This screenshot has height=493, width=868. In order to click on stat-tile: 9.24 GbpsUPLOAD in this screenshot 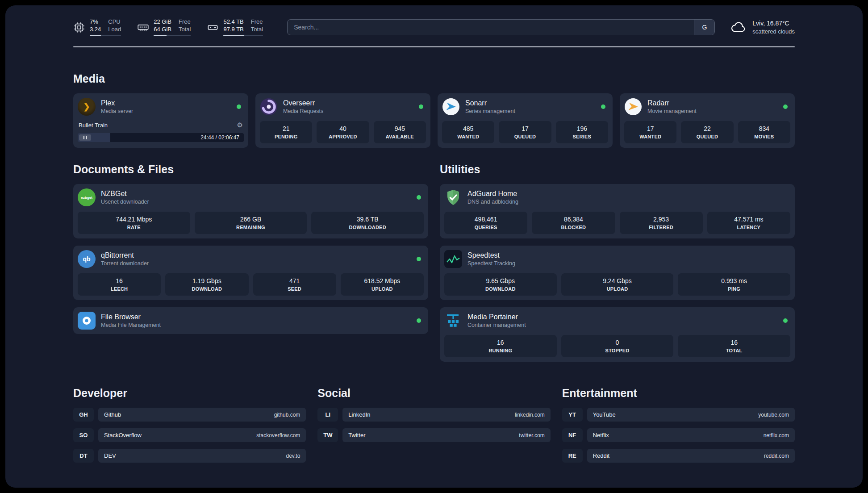, I will do `click(618, 284)`.